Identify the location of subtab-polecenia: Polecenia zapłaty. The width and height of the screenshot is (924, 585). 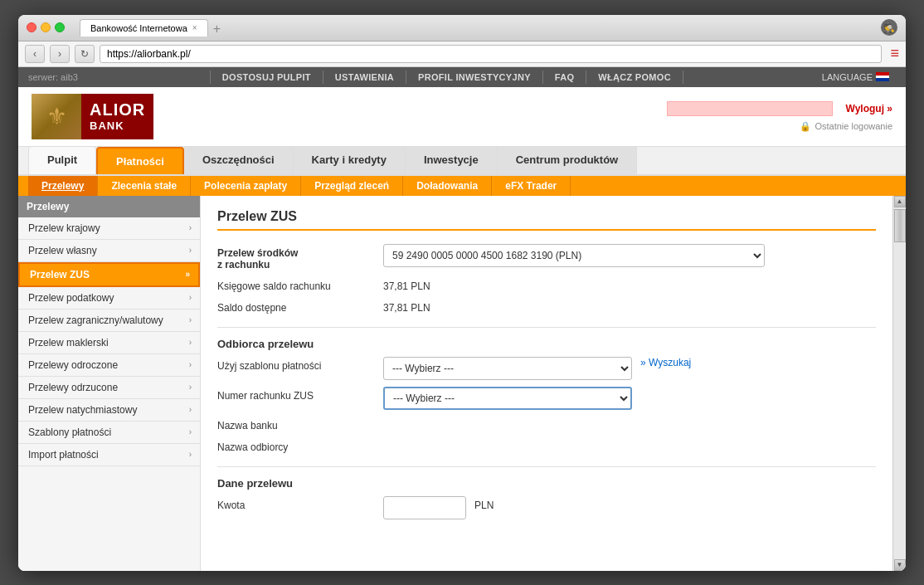
(246, 186).